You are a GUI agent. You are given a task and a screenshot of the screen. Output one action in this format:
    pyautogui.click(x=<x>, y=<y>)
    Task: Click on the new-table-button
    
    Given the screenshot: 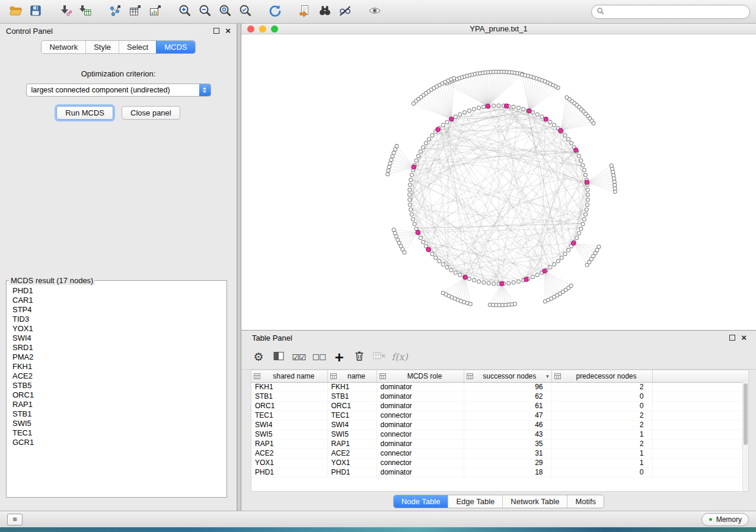 What is the action you would take?
    pyautogui.click(x=135, y=12)
    